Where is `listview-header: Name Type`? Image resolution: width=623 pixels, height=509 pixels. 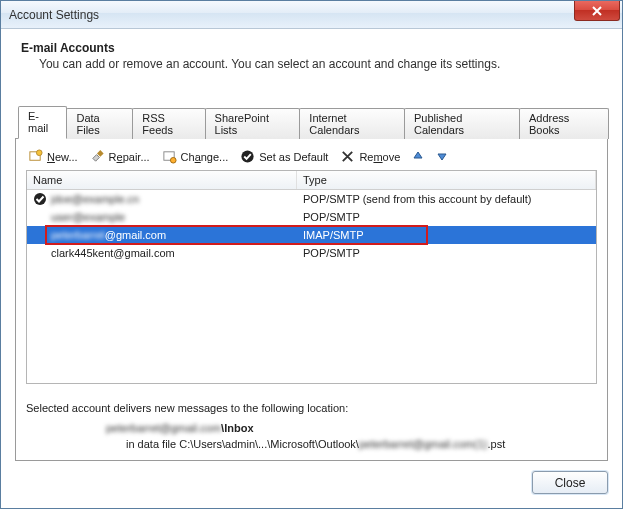
listview-header: Name Type is located at coordinates (312, 180).